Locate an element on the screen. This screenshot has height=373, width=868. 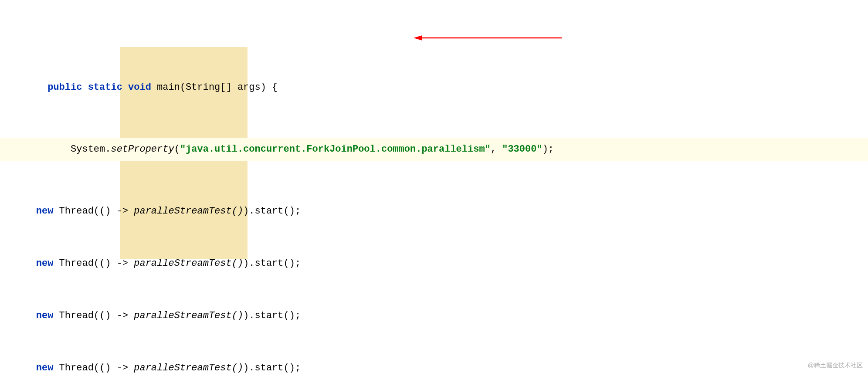
string-literal: "java.util.concurrent.ForkJoinPool.commo… is located at coordinates (336, 149).